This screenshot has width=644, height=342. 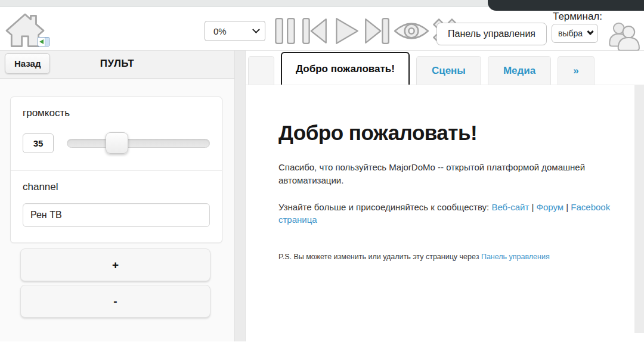 What do you see at coordinates (38, 143) in the screenshot?
I see `volume-value-box: 35` at bounding box center [38, 143].